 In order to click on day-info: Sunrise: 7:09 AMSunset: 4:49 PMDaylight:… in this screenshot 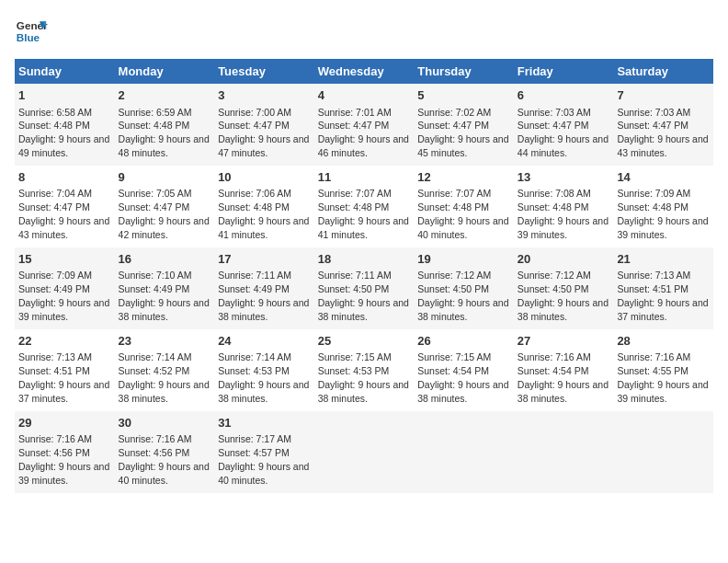, I will do `click(64, 296)`.